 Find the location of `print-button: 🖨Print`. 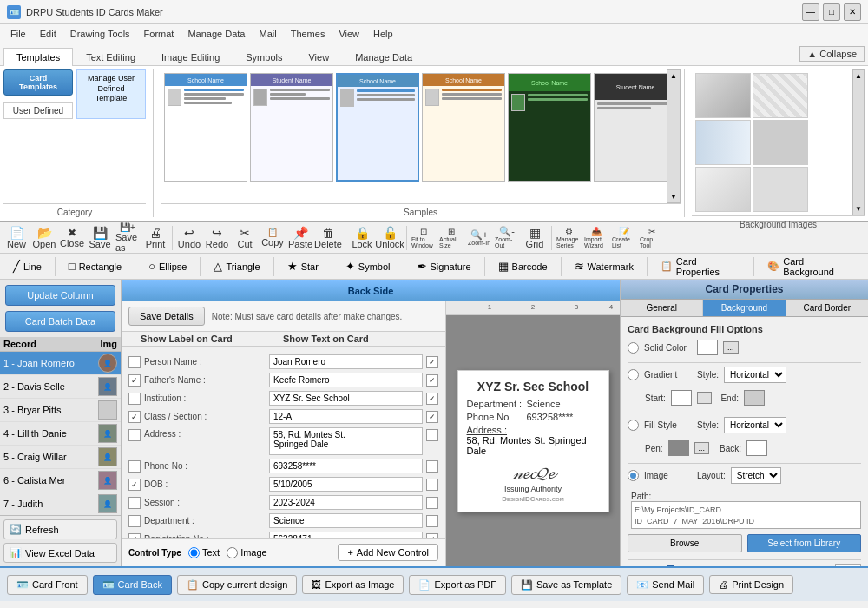

print-button: 🖨Print is located at coordinates (155, 238).